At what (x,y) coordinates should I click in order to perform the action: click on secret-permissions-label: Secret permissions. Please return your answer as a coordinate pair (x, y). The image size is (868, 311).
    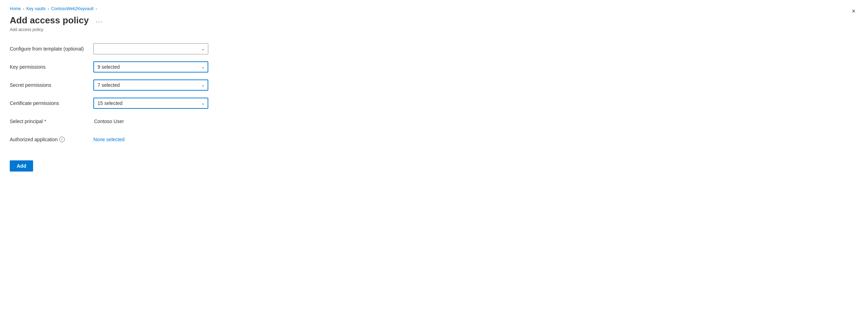
    Looking at the image, I should click on (52, 85).